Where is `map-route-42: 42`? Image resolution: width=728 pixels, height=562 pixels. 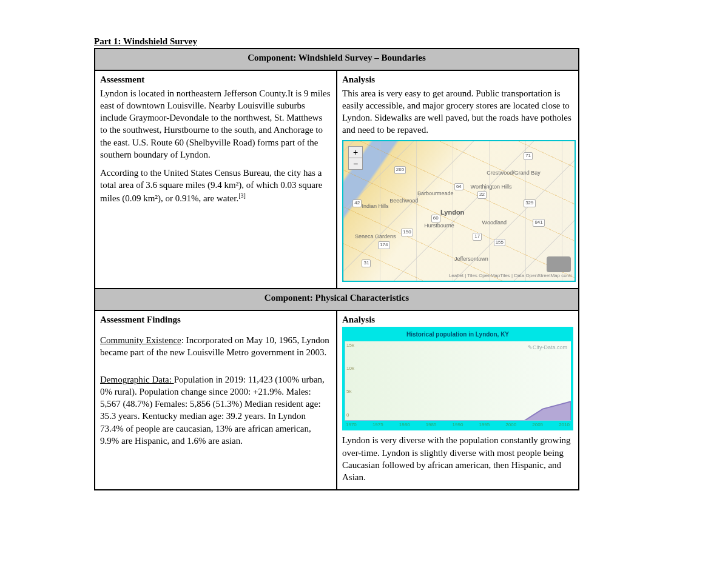 map-route-42: 42 is located at coordinates (357, 204).